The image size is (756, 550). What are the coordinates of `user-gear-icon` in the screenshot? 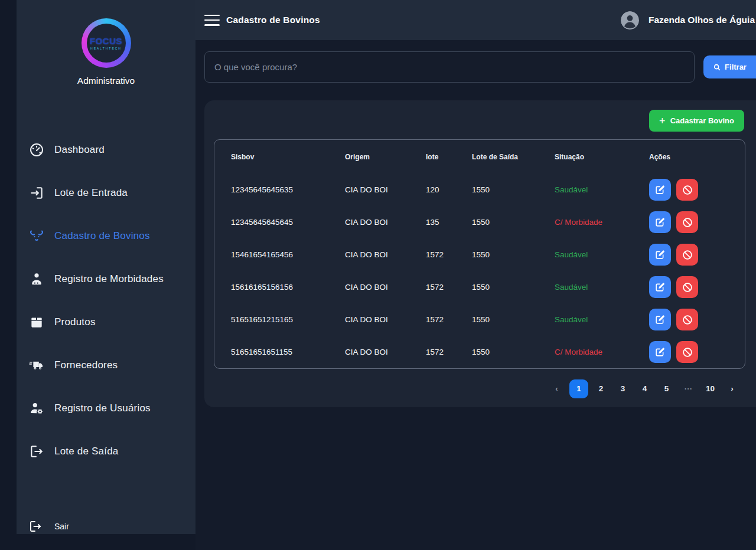 It's located at (37, 408).